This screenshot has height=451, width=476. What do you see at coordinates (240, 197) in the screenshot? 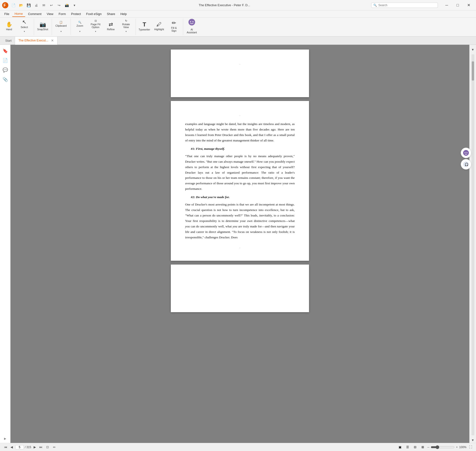
I see `heading-2: #2: Do what you're made for.` at bounding box center [240, 197].